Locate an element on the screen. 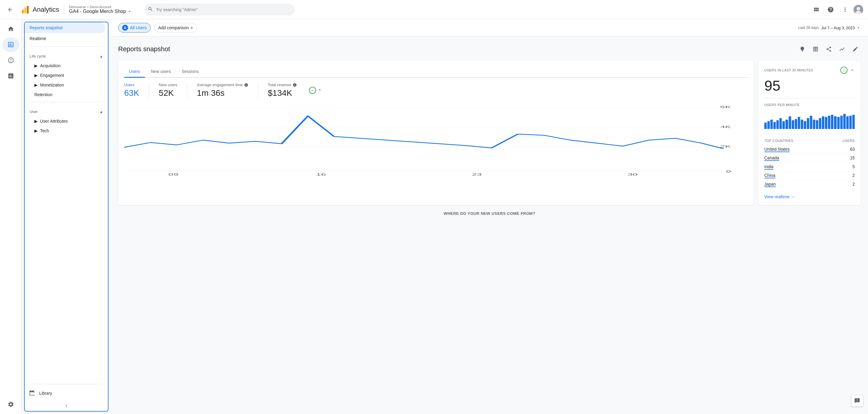 This screenshot has height=414, width=868. all-users-chip: A All Users is located at coordinates (134, 28).